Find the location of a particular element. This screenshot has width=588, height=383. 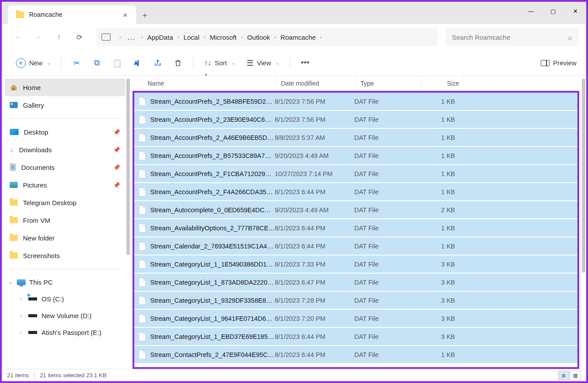

sidebar-item-gallery: Gallery is located at coordinates (65, 105).